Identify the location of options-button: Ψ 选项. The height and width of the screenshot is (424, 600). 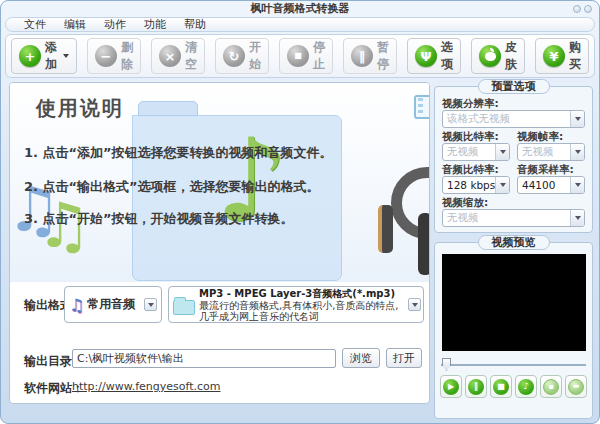
(434, 56).